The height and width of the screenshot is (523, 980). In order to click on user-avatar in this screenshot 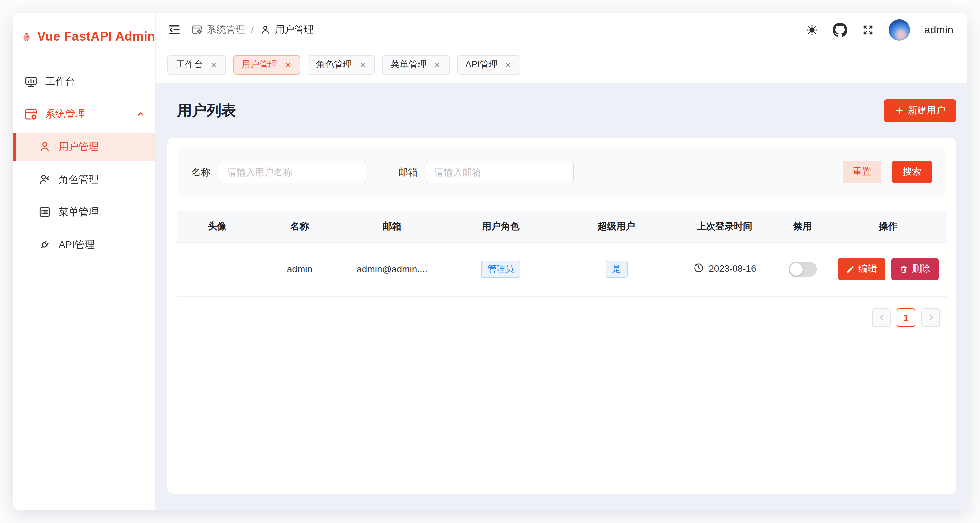, I will do `click(900, 30)`.